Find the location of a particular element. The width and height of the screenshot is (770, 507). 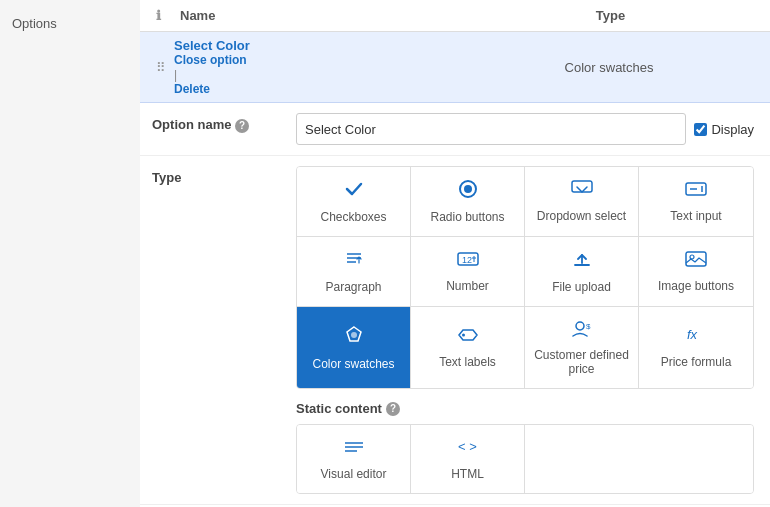

paragraph-label: Paragraph is located at coordinates (353, 287).